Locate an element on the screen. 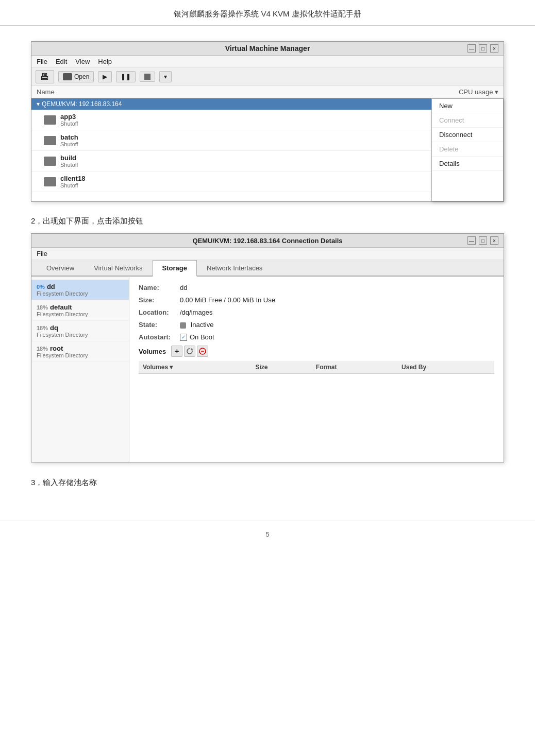 The image size is (535, 756). autostart-checkbox: ✓ is located at coordinates (183, 337).